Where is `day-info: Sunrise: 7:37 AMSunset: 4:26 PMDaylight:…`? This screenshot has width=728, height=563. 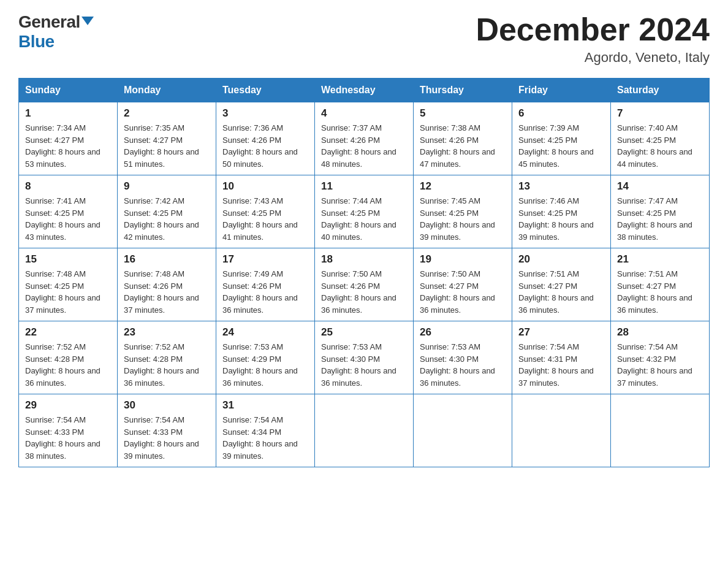
day-info: Sunrise: 7:37 AMSunset: 4:26 PMDaylight:… is located at coordinates (364, 146).